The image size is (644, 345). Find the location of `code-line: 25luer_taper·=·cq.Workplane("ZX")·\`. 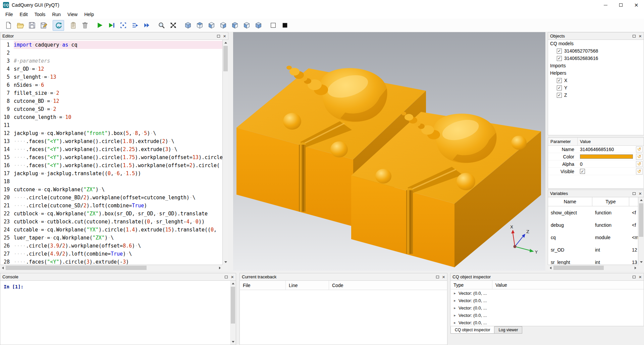

code-line: 25luer_taper·=·cq.Workplane("ZX")·\ is located at coordinates (111, 238).